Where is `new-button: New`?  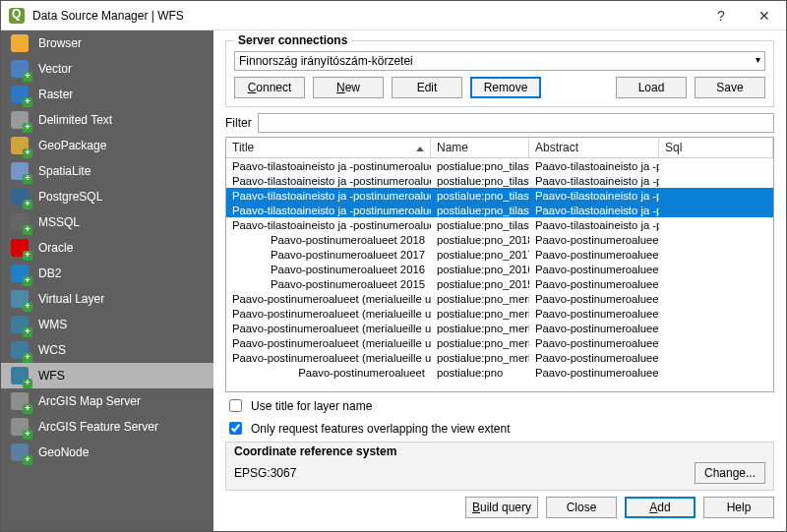 new-button: New is located at coordinates (348, 88).